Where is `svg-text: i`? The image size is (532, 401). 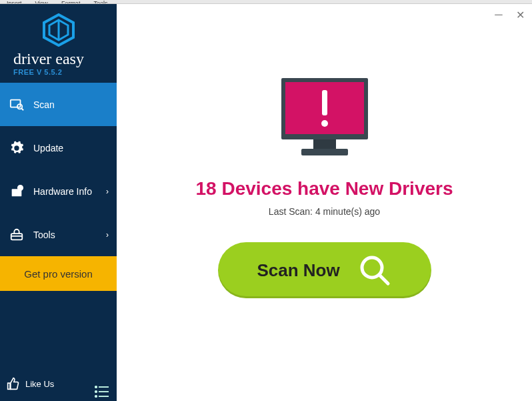
svg-text: i is located at coordinates (20, 188).